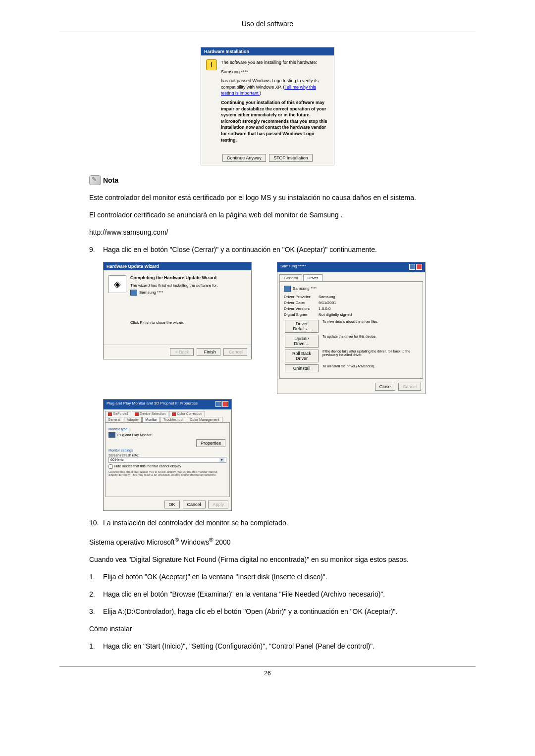 The image size is (535, 756). I want to click on driver-properties-dialog: Samsung ***** General Driver Samsung ***…, so click(351, 328).